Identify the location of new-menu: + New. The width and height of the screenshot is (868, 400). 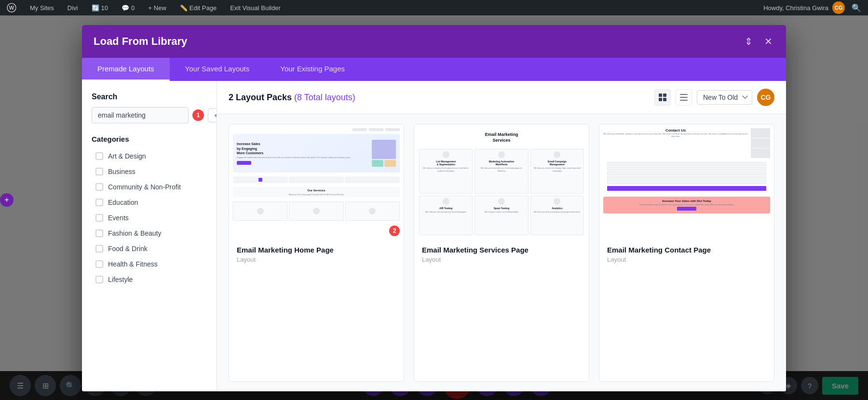
(157, 8).